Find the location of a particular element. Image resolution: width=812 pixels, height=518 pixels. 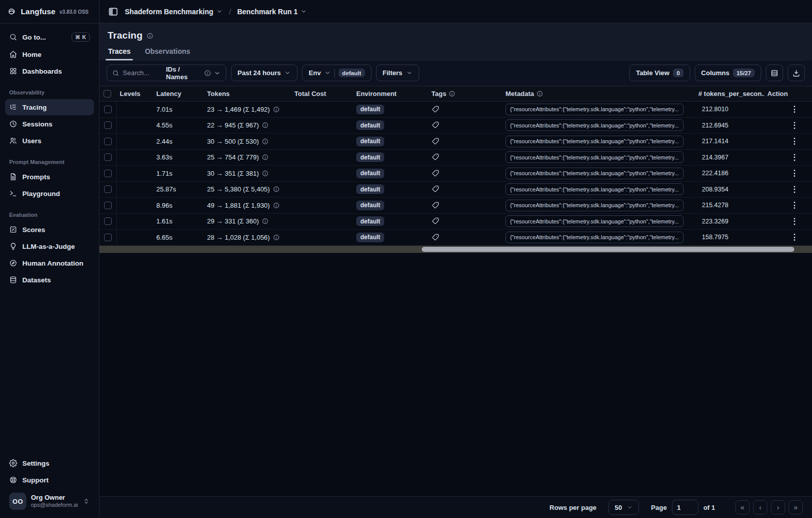

table-row: 7.01s 23 → 1,469 (Σ 1,492) default {"res… is located at coordinates (456, 110).